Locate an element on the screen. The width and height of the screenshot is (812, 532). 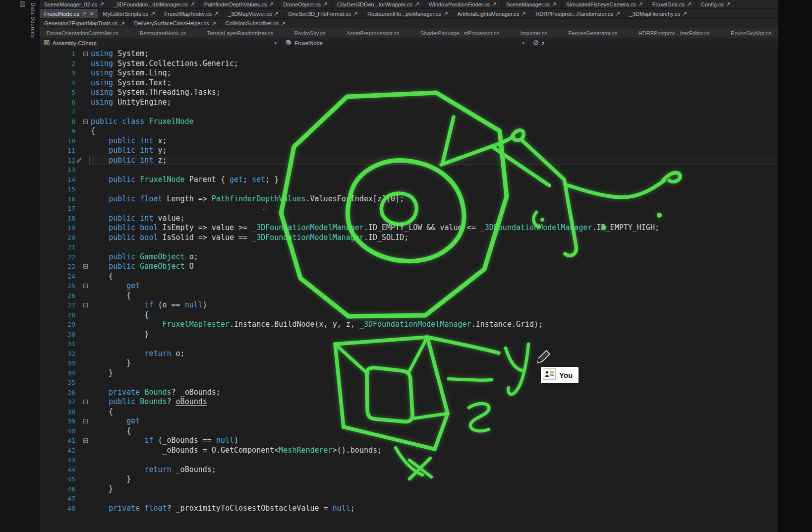
code-line-27: 27 if (o == null) is located at coordinates (409, 305).